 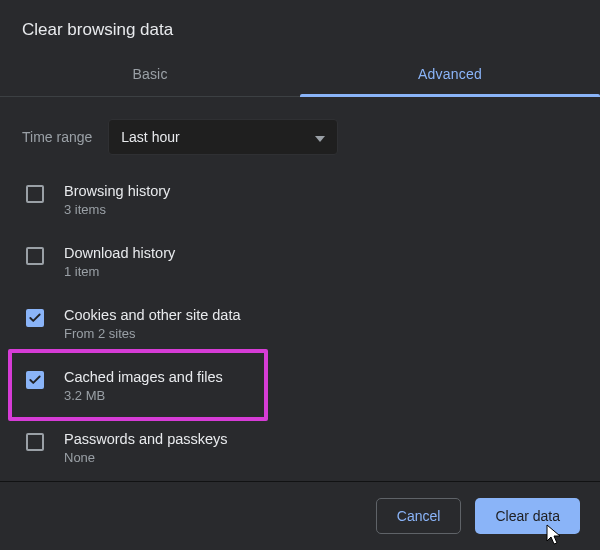 What do you see at coordinates (300, 131) in the screenshot?
I see `time-range-row: Time range Last hour` at bounding box center [300, 131].